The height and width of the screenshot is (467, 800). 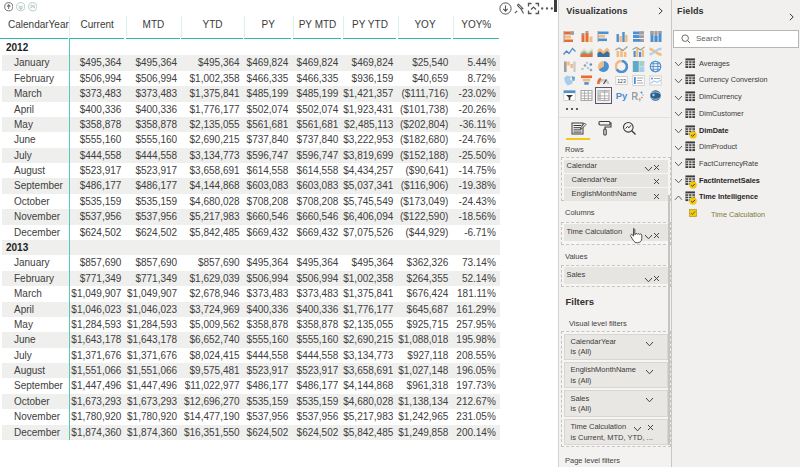 What do you see at coordinates (636, 96) in the screenshot?
I see `svg-text: R,` at bounding box center [636, 96].